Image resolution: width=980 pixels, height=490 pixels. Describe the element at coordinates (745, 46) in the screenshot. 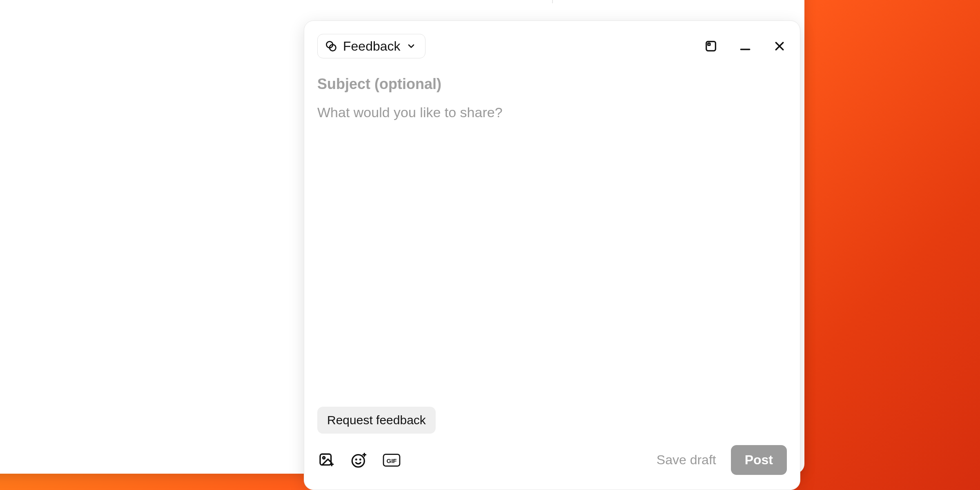

I see `minimize-button` at that location.